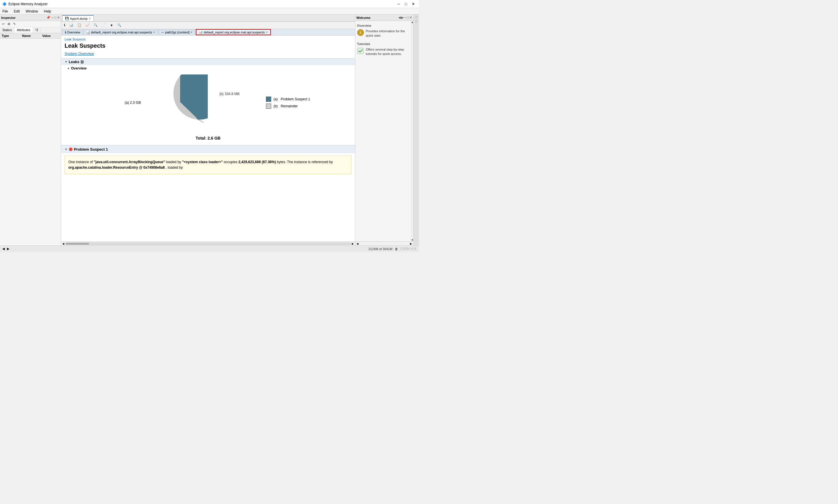  Describe the element at coordinates (48, 18) in the screenshot. I see `inspector-pin-icon: 📌` at that location.